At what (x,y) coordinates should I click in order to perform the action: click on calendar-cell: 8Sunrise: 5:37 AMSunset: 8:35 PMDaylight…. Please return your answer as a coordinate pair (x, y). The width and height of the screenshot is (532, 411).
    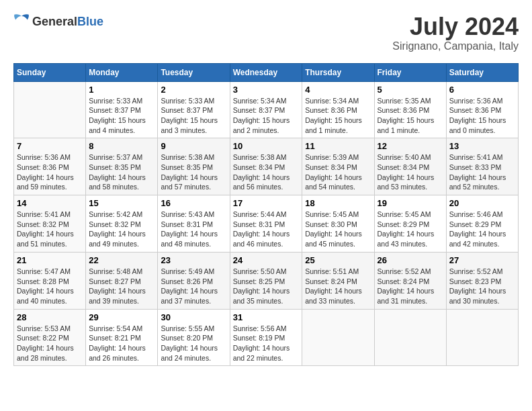
    Looking at the image, I should click on (122, 167).